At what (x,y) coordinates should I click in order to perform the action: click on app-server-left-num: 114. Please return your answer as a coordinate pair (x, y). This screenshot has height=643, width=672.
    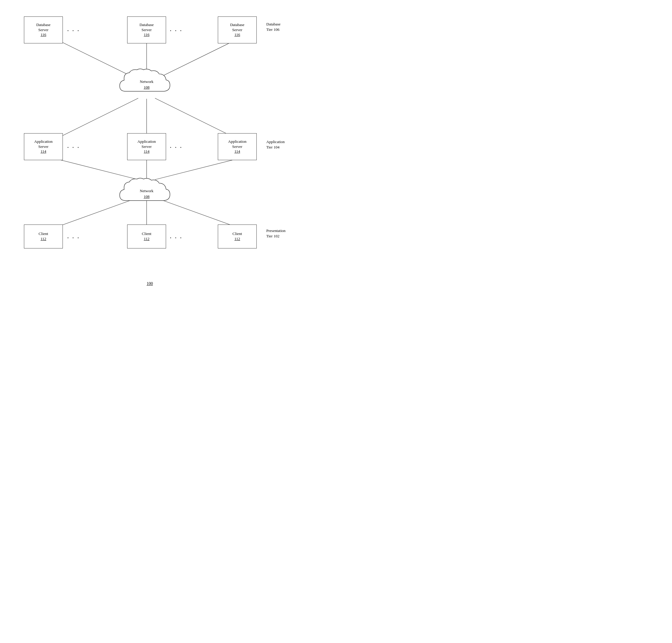
    Looking at the image, I should click on (43, 151).